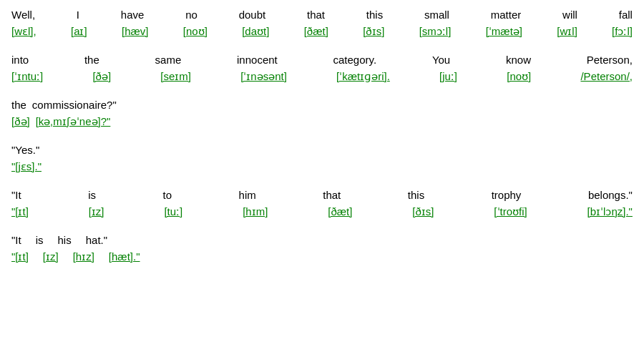 This screenshot has width=644, height=362. What do you see at coordinates (84, 258) in the screenshot?
I see `phonetic-word: [hɪz]` at bounding box center [84, 258].